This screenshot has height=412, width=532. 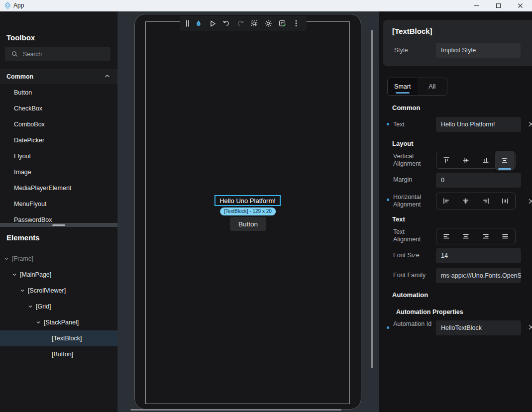 What do you see at coordinates (466, 236) in the screenshot?
I see `textalign-center-button` at bounding box center [466, 236].